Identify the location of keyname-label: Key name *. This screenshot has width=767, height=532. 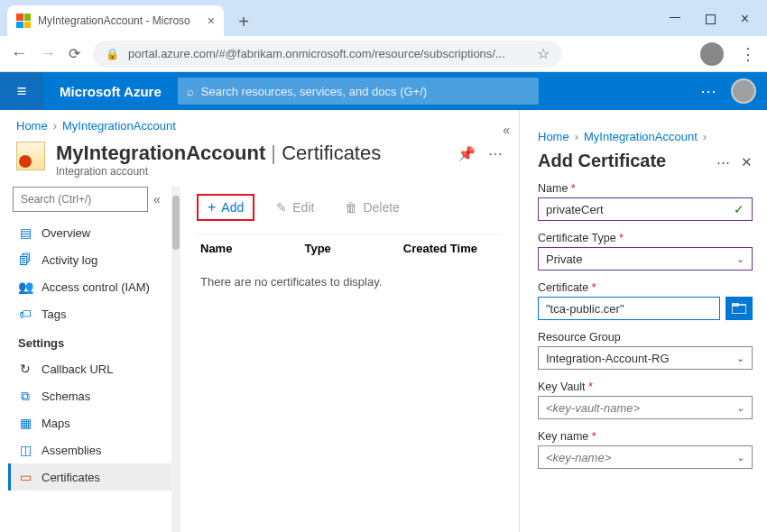
(645, 436).